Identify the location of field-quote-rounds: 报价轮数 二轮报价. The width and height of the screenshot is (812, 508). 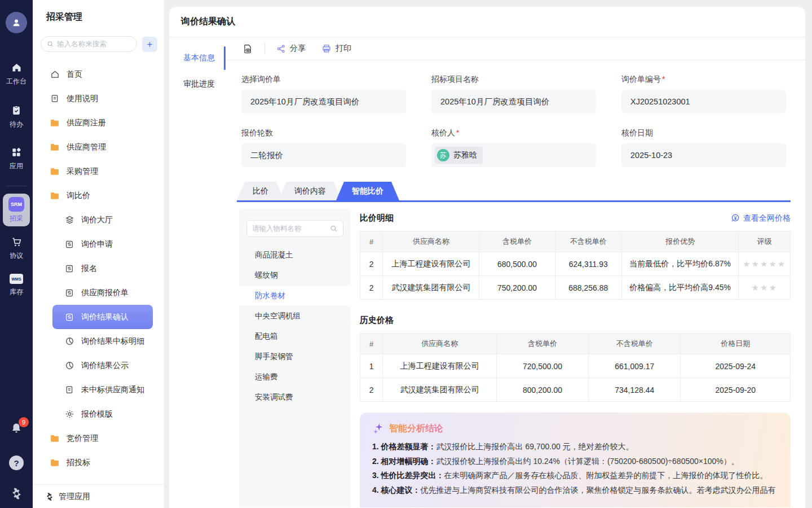
(324, 148).